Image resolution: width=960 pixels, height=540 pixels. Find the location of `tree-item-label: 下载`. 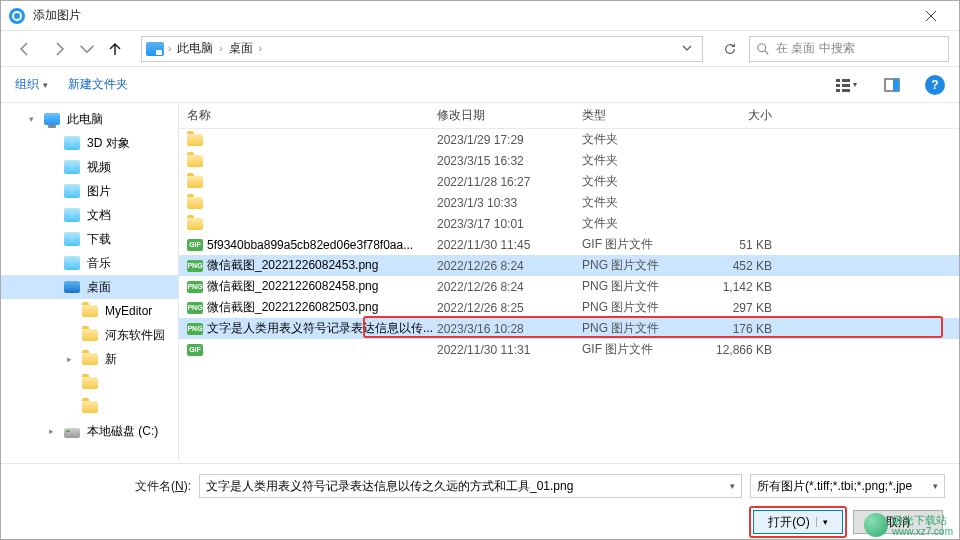

tree-item-label: 下载 is located at coordinates (99, 240).